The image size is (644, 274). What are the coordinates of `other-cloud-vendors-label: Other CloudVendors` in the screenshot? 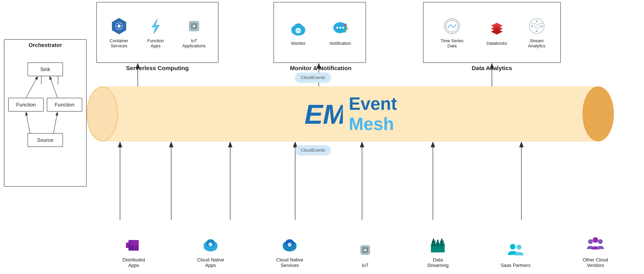 It's located at (595, 263).